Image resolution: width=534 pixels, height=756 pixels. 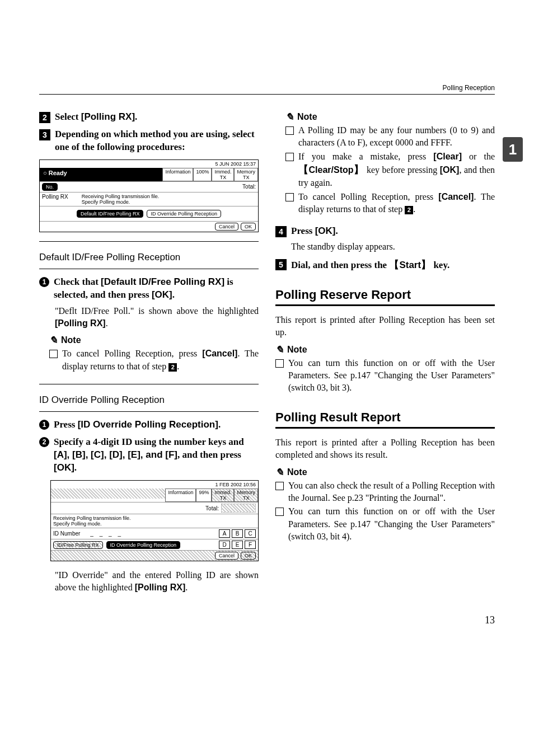 I want to click on shot1-info: Information, so click(x=178, y=175).